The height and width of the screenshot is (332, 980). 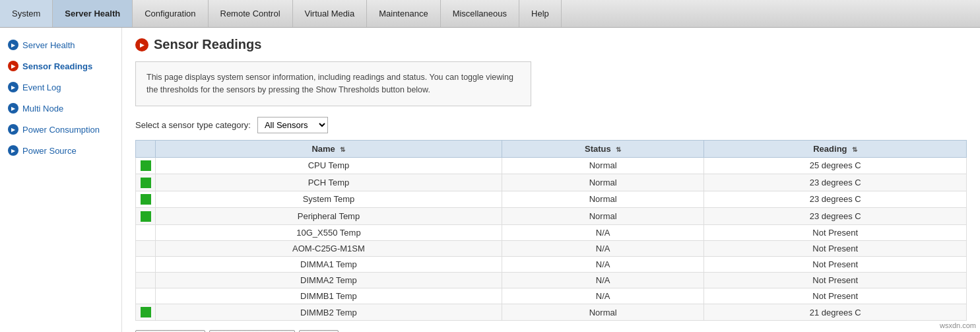 What do you see at coordinates (142, 45) in the screenshot?
I see `page-title-icon` at bounding box center [142, 45].